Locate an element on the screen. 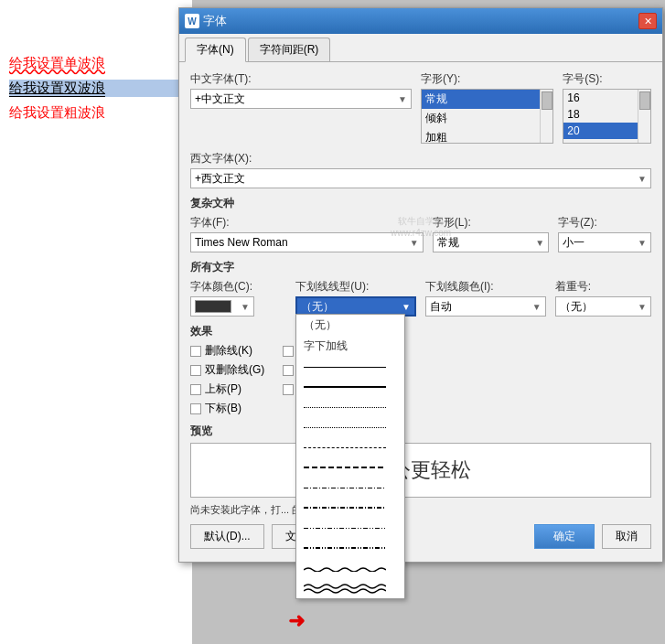  chinese-font-arrow: ▼ is located at coordinates (402, 99).